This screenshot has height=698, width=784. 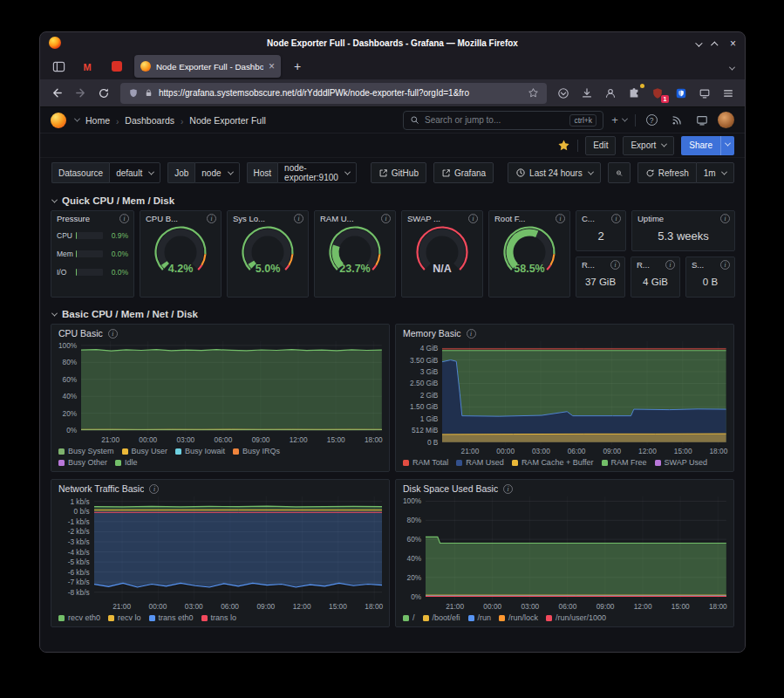 What do you see at coordinates (409, 618) in the screenshot?
I see `legend-item: /` at bounding box center [409, 618].